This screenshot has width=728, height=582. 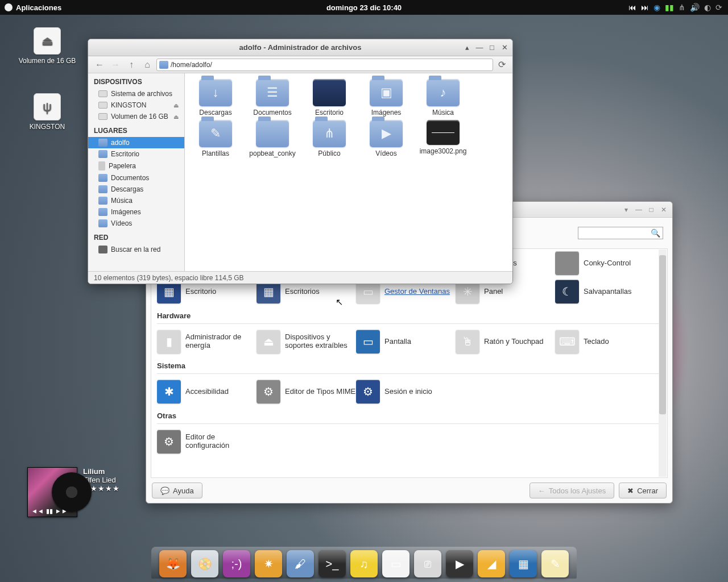 What do you see at coordinates (205, 564) in the screenshot?
I see `dock-item: 📀` at bounding box center [205, 564].